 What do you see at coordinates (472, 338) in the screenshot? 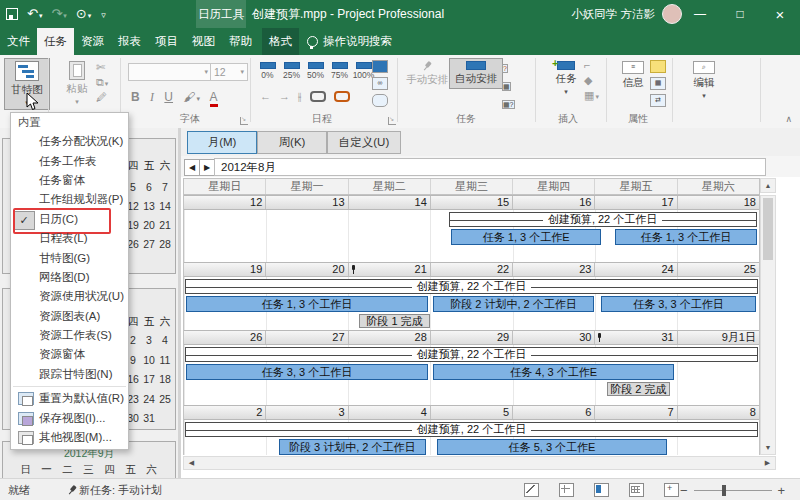
I see `date-cell: 29` at bounding box center [472, 338].